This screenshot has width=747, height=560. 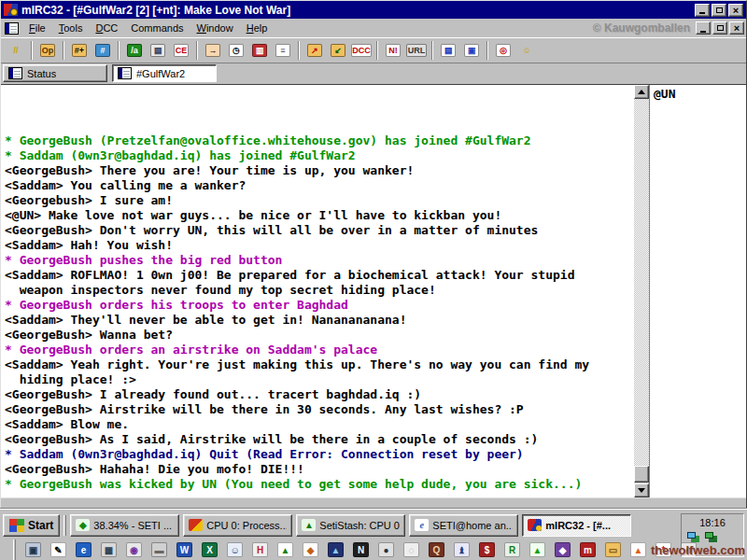 What do you see at coordinates (315, 50) in the screenshot?
I see `send-file-icon: ↗` at bounding box center [315, 50].